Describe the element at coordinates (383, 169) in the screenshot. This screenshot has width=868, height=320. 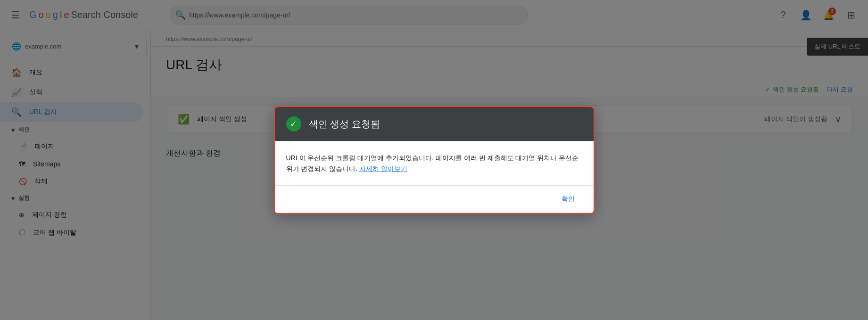
I see `learn-more-link: 자세히 알아보기` at that location.